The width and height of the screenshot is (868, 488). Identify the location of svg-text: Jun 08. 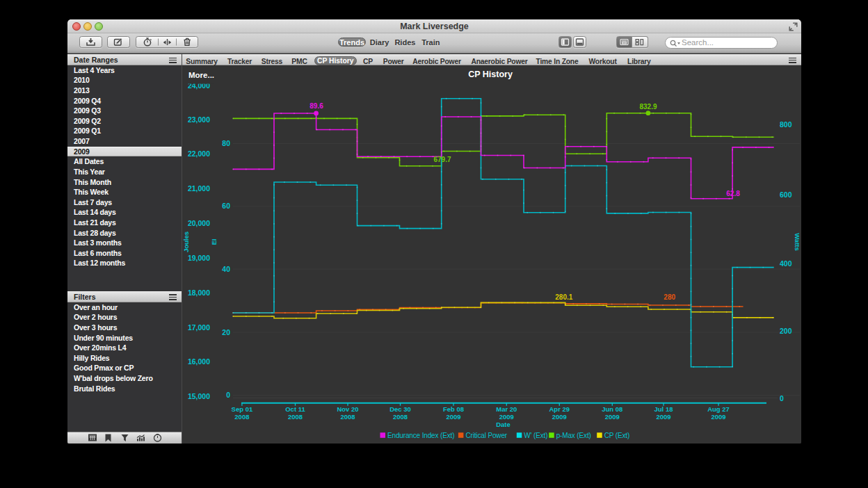
(612, 409).